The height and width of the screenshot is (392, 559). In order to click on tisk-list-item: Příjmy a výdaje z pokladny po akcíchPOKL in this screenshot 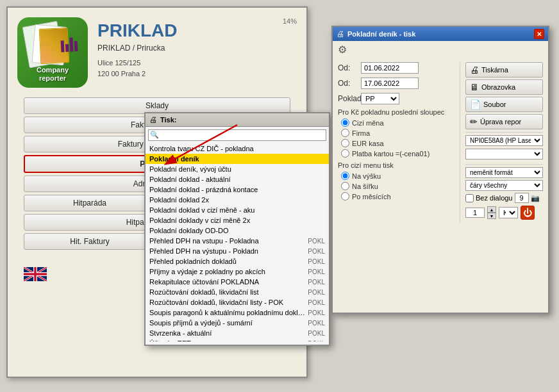, I will do `click(237, 272)`.